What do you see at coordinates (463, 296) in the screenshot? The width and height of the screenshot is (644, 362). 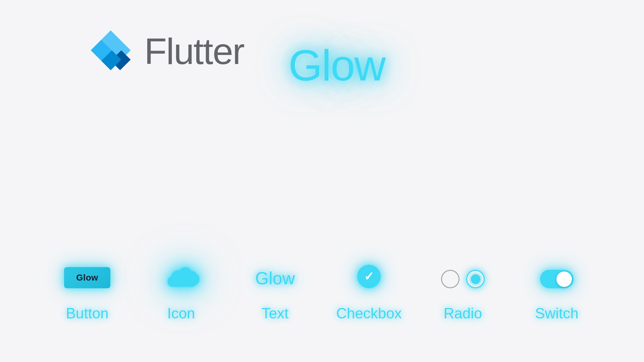 I see `widget-radio: Radio` at bounding box center [463, 296].